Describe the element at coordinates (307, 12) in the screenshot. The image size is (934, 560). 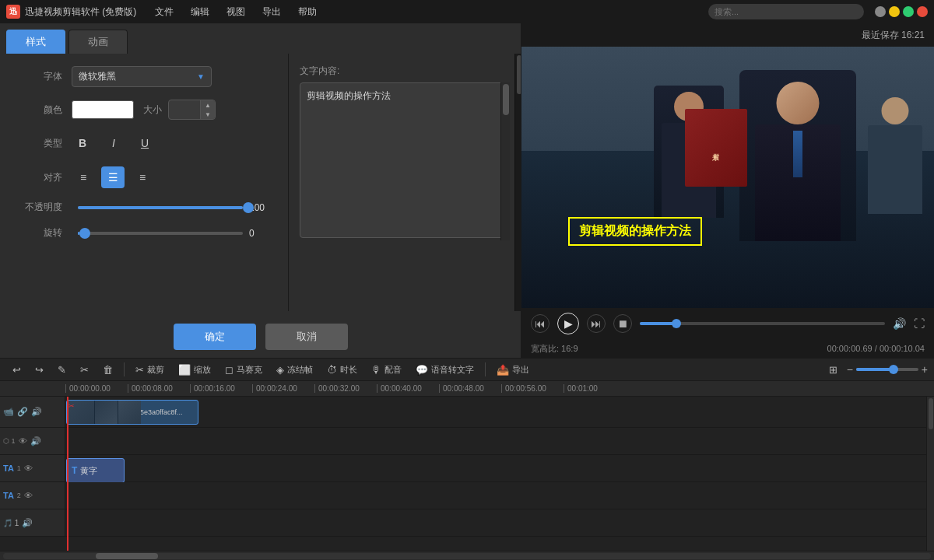
I see `menu-help: 帮助` at that location.